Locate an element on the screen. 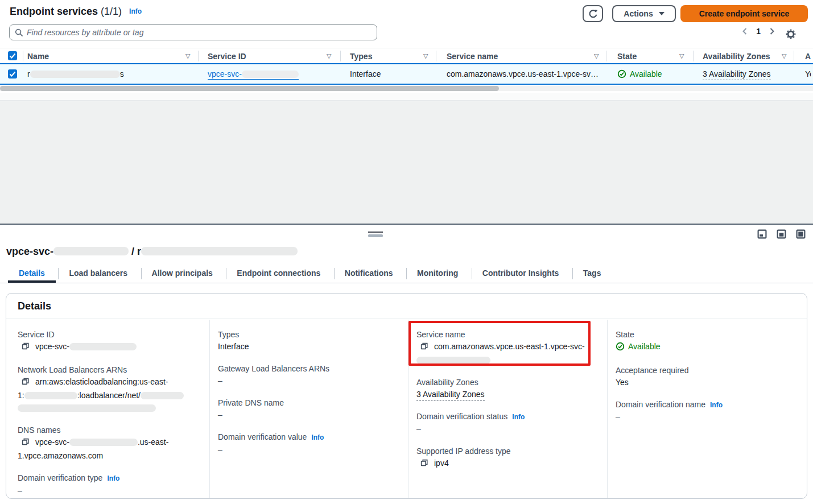 The width and height of the screenshot is (813, 504). details-column-4: State Available Acceptance required is located at coordinates (709, 381).